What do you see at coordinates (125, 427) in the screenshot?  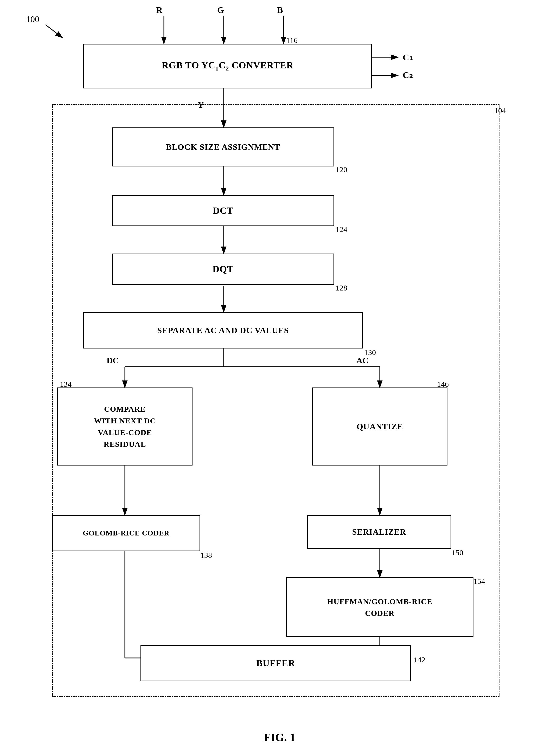 I see `compare-box: COMPAREWITH NEXT DCVALUE-CODERESIDUAL` at bounding box center [125, 427].